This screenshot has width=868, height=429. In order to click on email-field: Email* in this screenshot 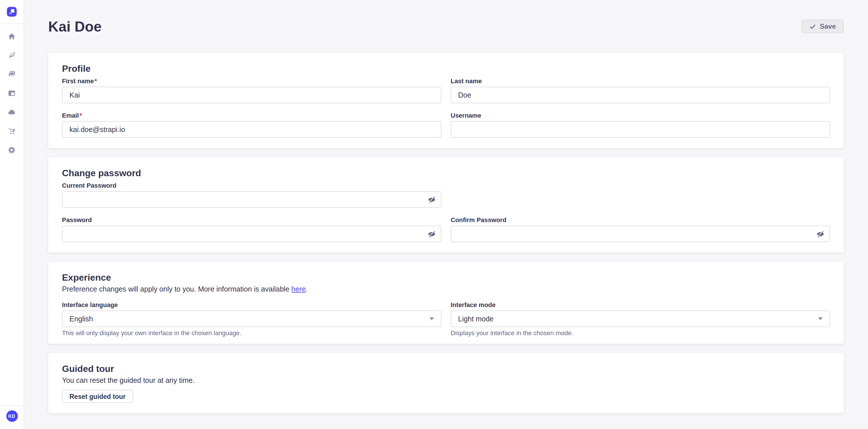, I will do `click(252, 125)`.